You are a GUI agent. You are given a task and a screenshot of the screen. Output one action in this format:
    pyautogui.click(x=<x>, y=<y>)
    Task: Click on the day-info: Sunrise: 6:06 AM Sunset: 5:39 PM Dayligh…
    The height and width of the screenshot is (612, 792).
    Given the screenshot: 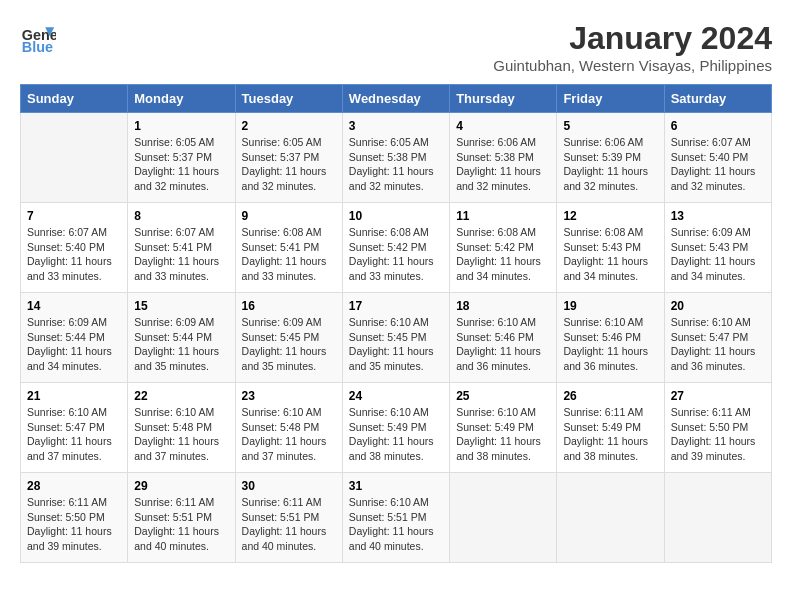 What is the action you would take?
    pyautogui.click(x=610, y=164)
    